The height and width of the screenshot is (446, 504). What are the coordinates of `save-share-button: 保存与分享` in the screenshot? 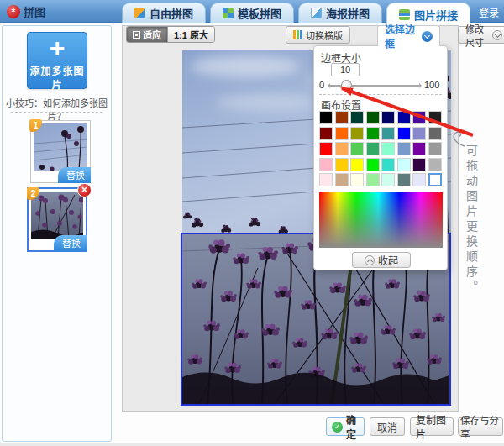 It's located at (480, 427).